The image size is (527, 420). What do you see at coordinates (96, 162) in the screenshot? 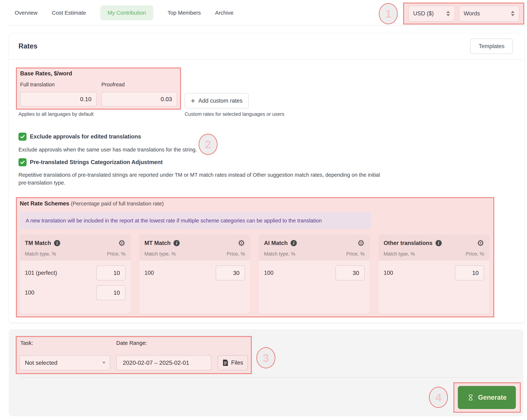
I see `pretranslated-adjustment-label: Pre-translated Strings Categorization Ad…` at bounding box center [96, 162].